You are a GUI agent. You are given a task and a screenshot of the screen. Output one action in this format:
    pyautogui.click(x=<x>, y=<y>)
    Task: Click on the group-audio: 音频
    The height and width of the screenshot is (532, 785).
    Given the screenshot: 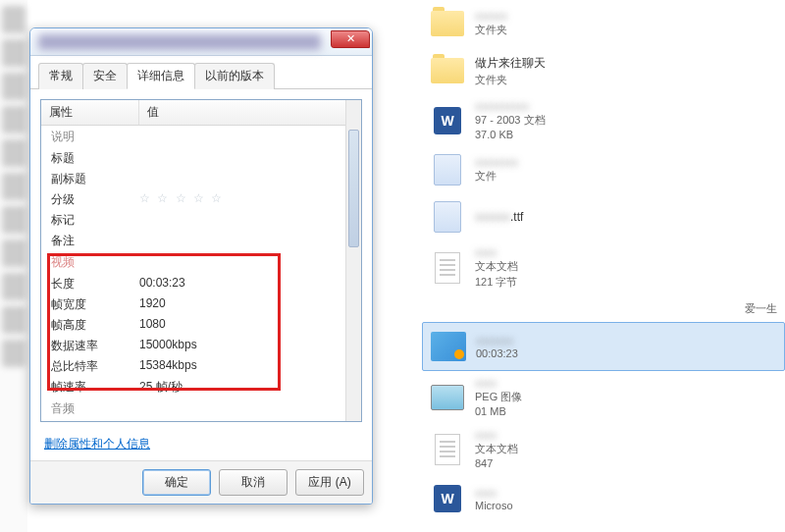 What is the action you would take?
    pyautogui.click(x=201, y=408)
    